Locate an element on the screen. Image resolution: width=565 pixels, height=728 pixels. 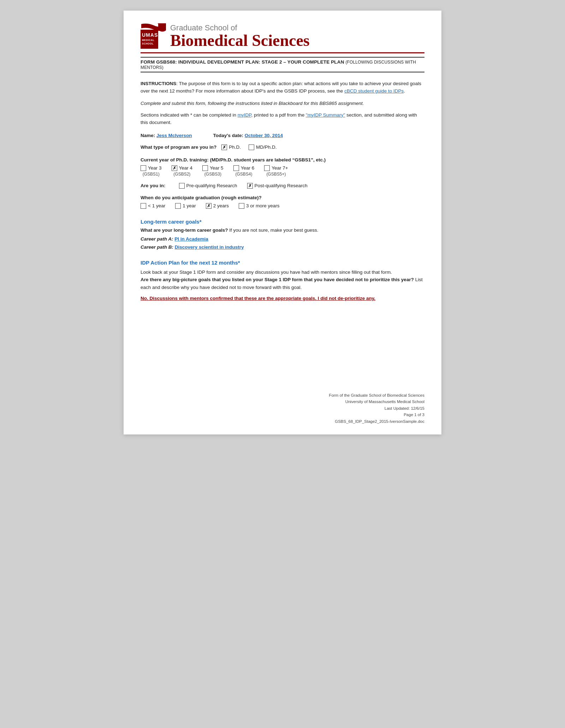
name-field: Name: Jess McIverson is located at coordinates (166, 136).